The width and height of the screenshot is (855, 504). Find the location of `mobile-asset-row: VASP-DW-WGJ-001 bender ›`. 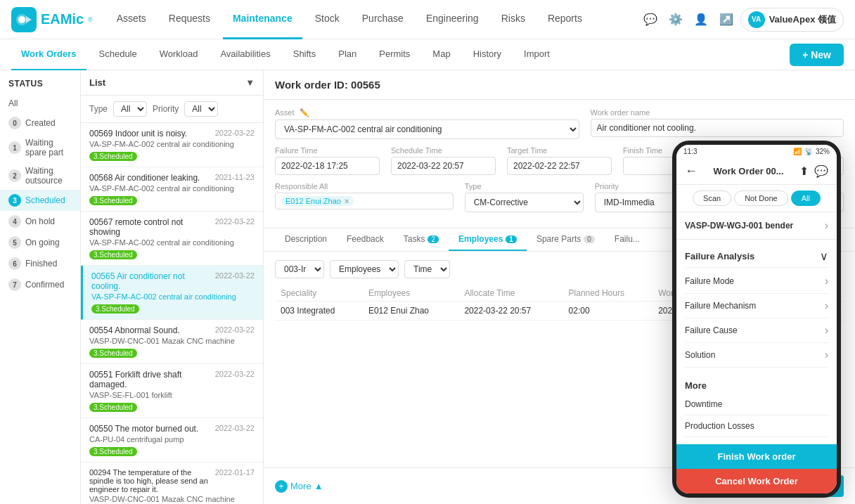

mobile-asset-row: VASP-DW-WGJ-001 bender › is located at coordinates (757, 226).